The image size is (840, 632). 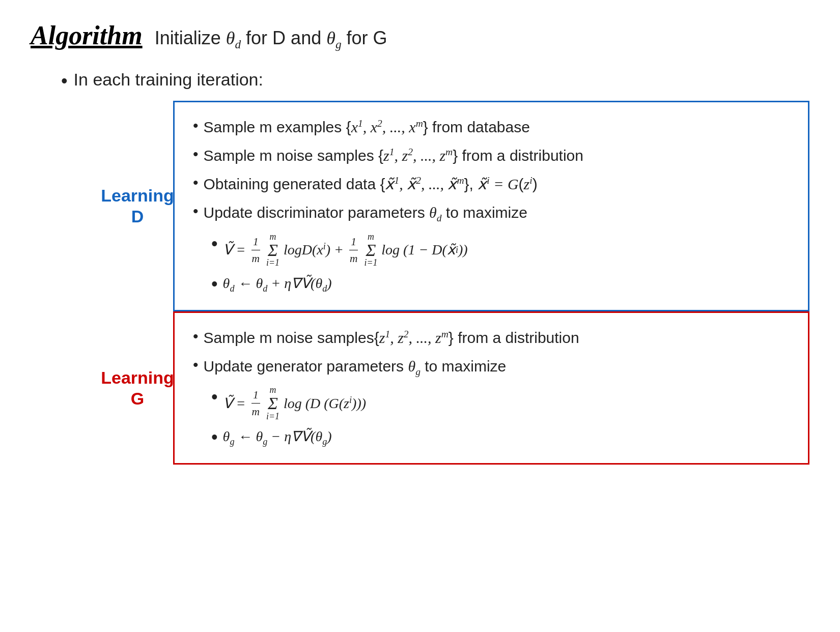 What do you see at coordinates (277, 284) in the screenshot?
I see `blue-sub-2-text: θd ← θd + η∇Ṽ(θd)` at bounding box center [277, 284].